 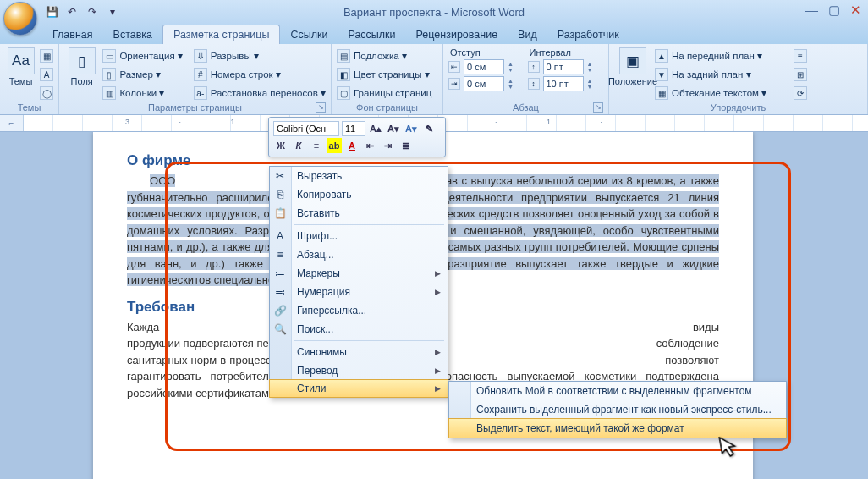 What do you see at coordinates (311, 388) in the screenshot?
I see `ctx-styles-label: Стили` at bounding box center [311, 388].